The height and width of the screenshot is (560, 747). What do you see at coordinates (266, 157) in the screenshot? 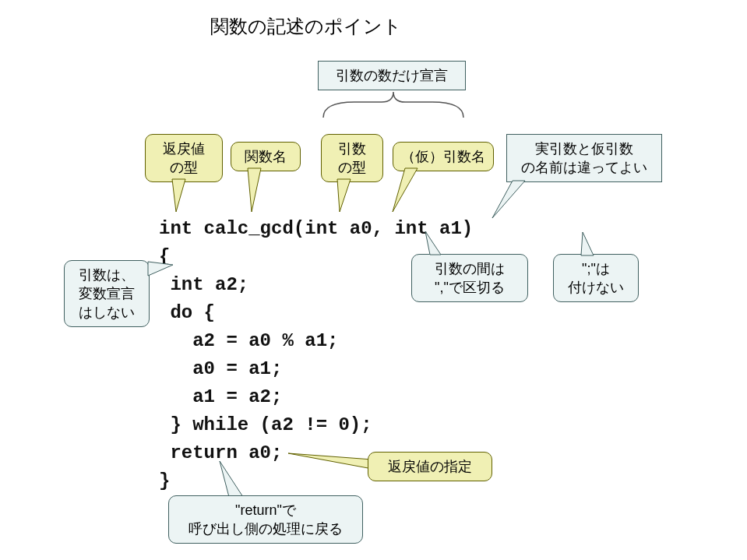
I see `func-name-callout: 関数名` at bounding box center [266, 157].